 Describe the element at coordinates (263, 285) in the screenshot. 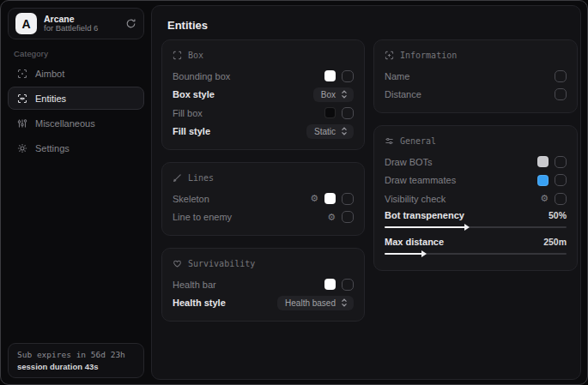

I see `survivability-card: Survivability Health bar Health style He…` at that location.